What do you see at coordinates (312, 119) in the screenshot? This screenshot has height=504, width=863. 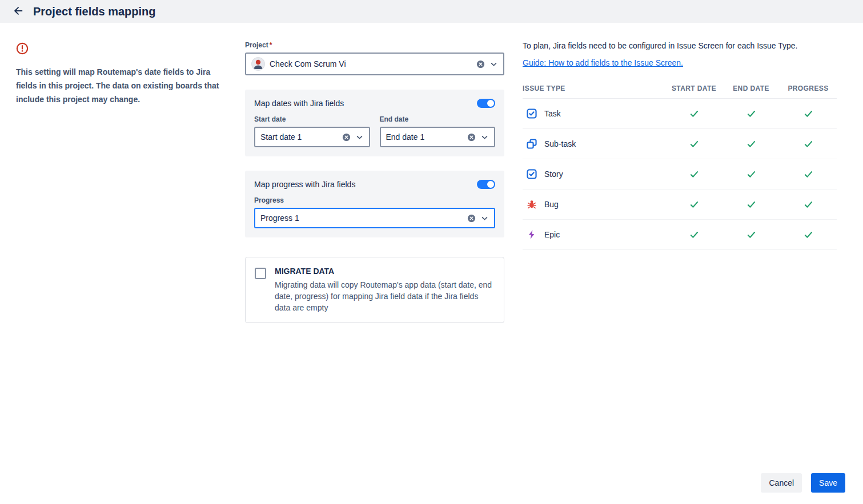 I see `start-date-label: Start date` at bounding box center [312, 119].